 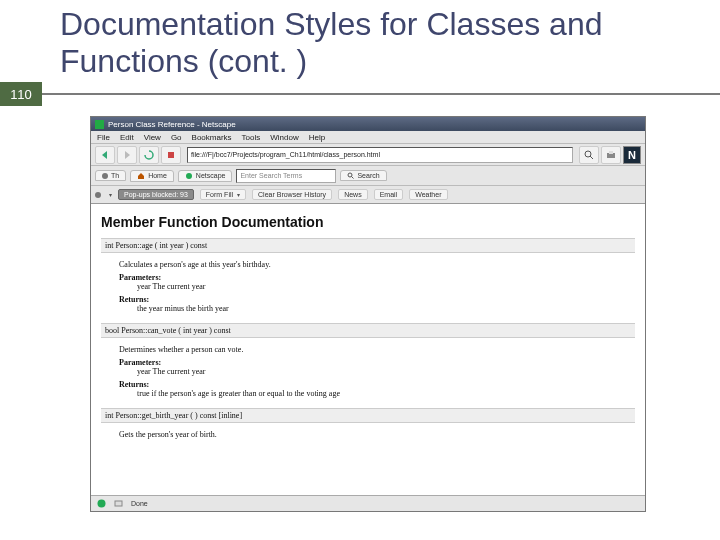 I want to click on slide-number: 110, so click(x=21, y=94).